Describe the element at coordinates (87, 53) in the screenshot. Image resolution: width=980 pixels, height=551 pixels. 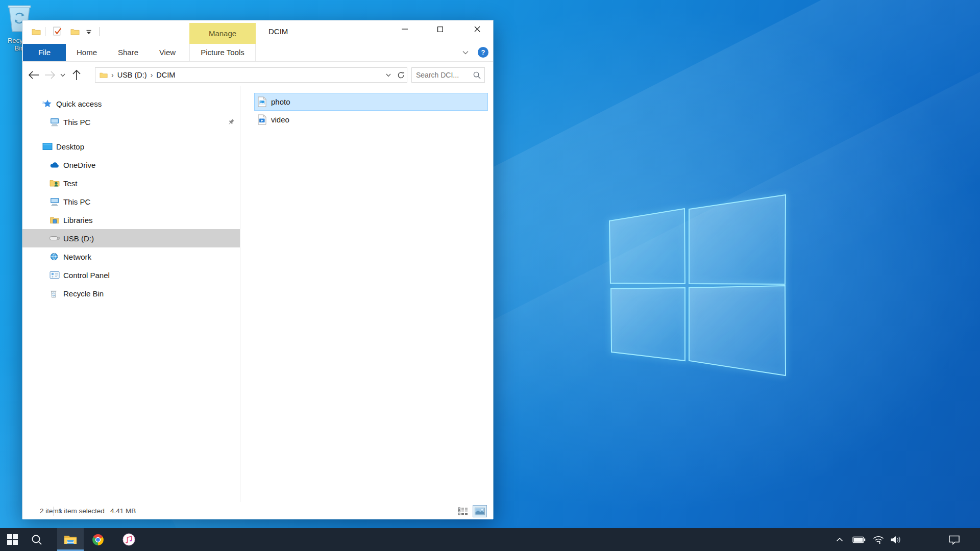
I see `tab-home: Home` at that location.